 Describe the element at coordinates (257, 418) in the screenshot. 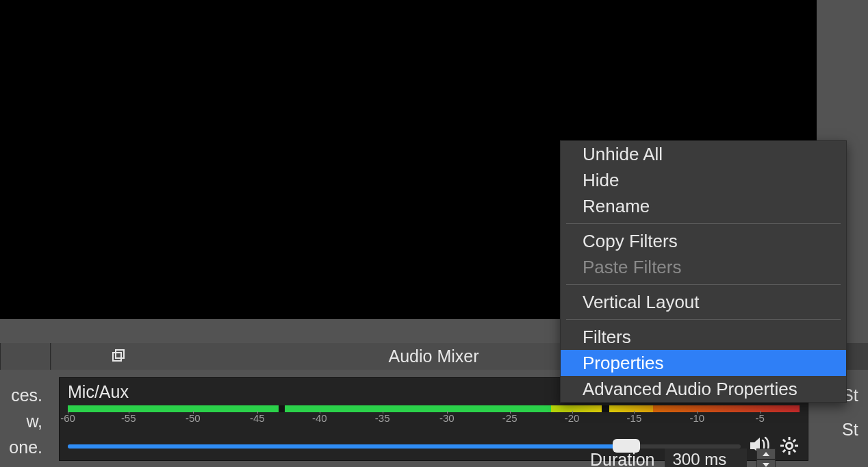

I see `meter-tick: -45` at that location.